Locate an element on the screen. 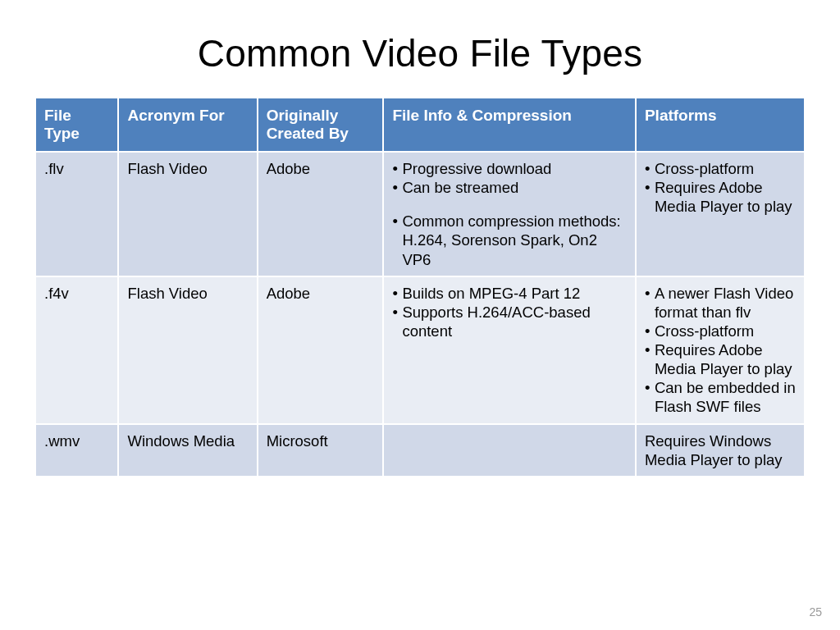 The width and height of the screenshot is (840, 630). col-info: File Info & Compression is located at coordinates (509, 125).